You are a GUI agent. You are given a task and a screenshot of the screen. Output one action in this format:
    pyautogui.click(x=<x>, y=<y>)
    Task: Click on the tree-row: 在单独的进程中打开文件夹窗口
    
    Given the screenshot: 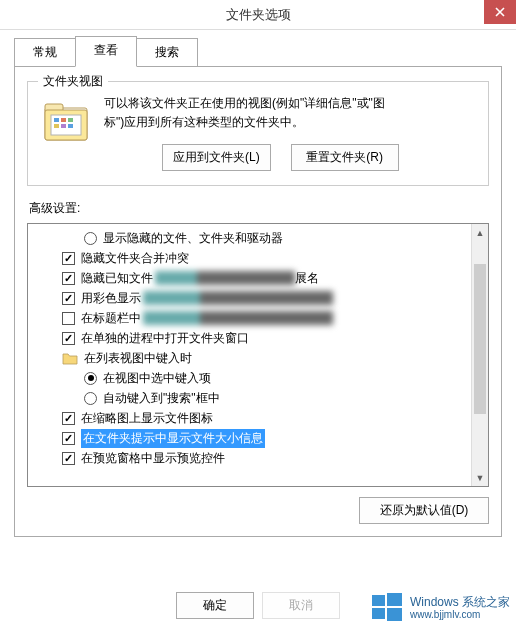 What is the action you would take?
    pyautogui.click(x=258, y=338)
    